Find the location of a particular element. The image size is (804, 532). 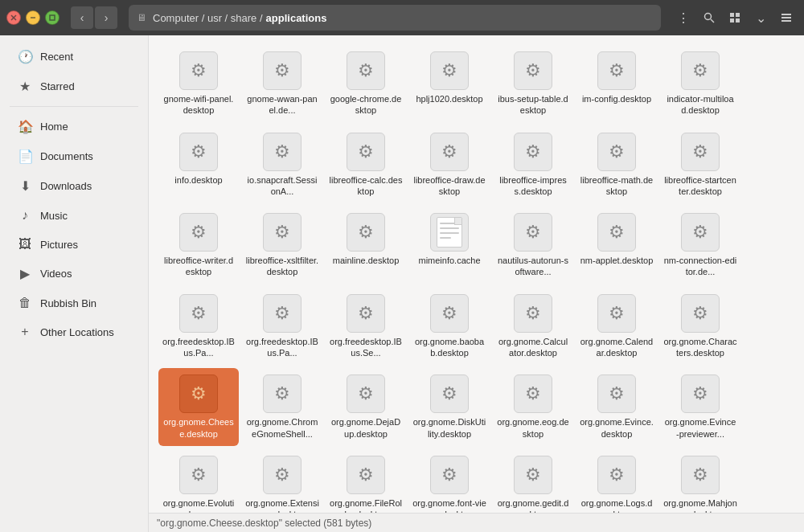

file-name: nm-applet.desktop is located at coordinates (617, 260).